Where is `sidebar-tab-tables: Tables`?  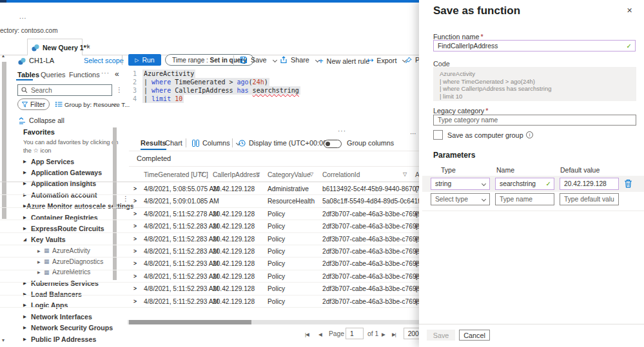 sidebar-tab-tables: Tables is located at coordinates (28, 75).